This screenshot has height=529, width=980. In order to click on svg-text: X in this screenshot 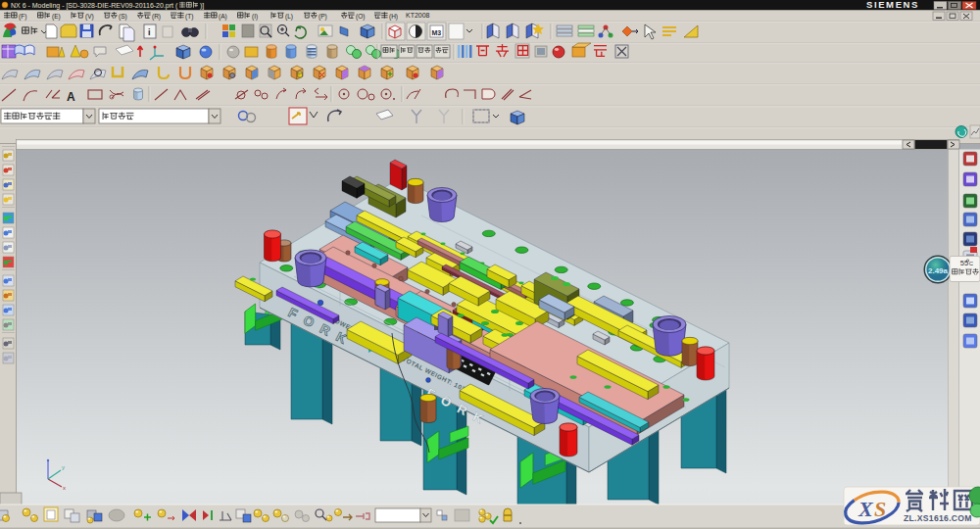, I will do `click(866, 509)`.